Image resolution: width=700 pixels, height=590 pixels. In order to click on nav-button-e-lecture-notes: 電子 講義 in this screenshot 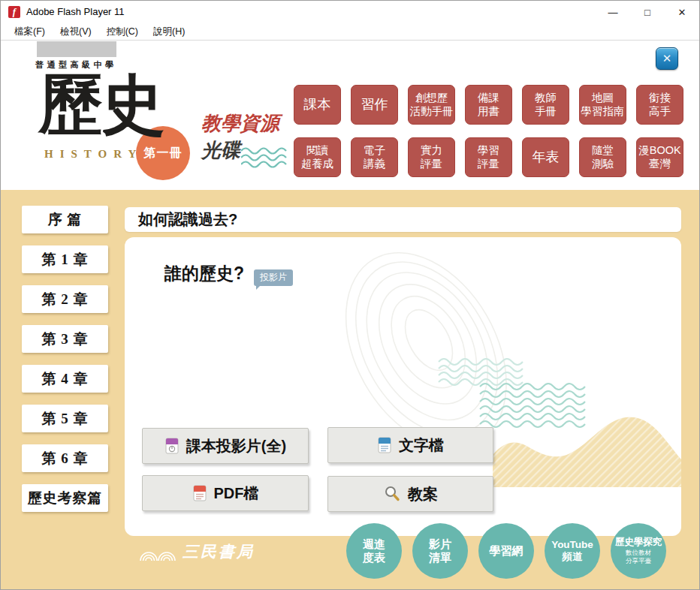, I will do `click(374, 158)`.